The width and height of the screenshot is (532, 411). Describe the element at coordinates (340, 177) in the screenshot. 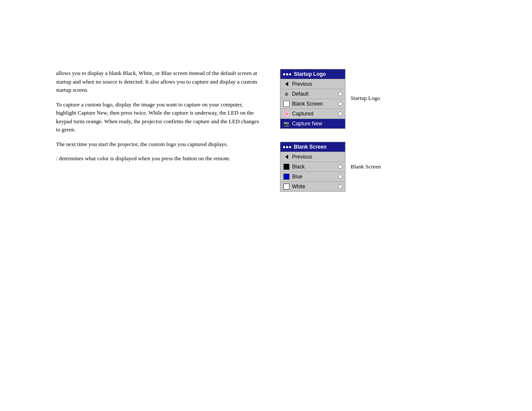

I see `blue-radio` at that location.